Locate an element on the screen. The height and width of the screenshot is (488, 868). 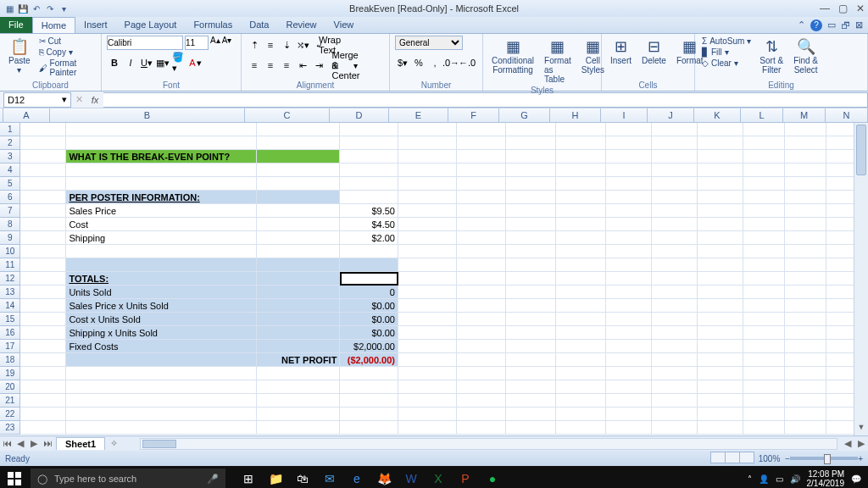
powerpoint-icon: P is located at coordinates (465, 477).